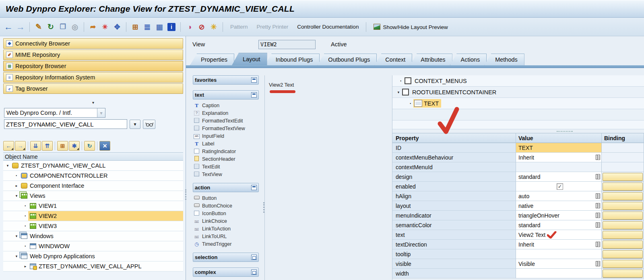  Describe the element at coordinates (427, 103) in the screenshot. I see `ui-element-body: TEXT` at that location.